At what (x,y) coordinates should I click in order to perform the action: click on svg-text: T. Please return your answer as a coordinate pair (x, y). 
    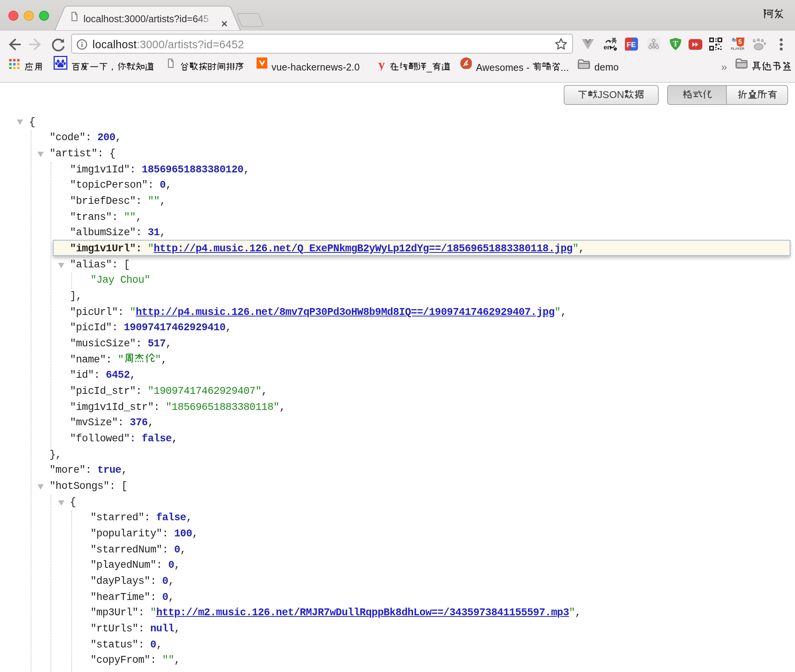
    Looking at the image, I should click on (675, 43).